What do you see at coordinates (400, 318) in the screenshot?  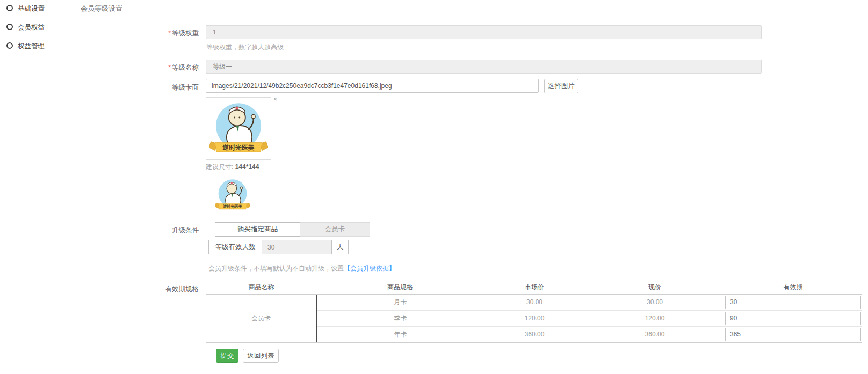 I see `spec-cell: 季卡` at bounding box center [400, 318].